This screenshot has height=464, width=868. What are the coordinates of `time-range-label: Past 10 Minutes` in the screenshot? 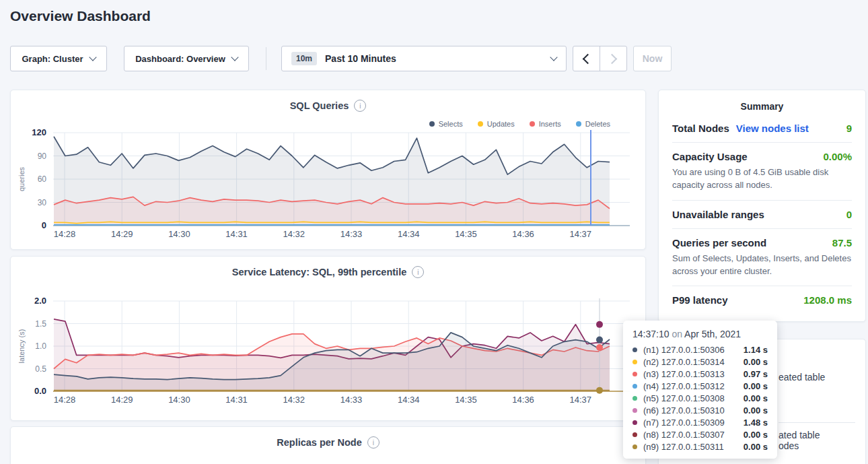 It's located at (435, 59).